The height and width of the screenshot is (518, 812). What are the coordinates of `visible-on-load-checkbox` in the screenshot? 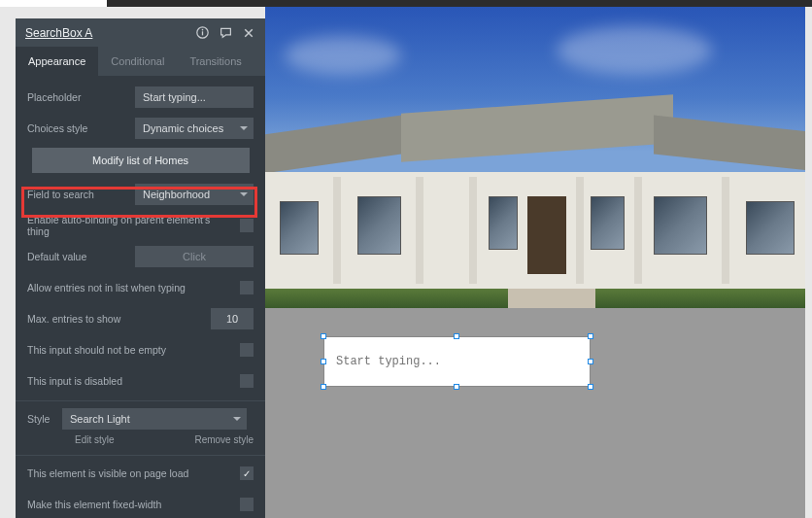 It's located at (247, 473).